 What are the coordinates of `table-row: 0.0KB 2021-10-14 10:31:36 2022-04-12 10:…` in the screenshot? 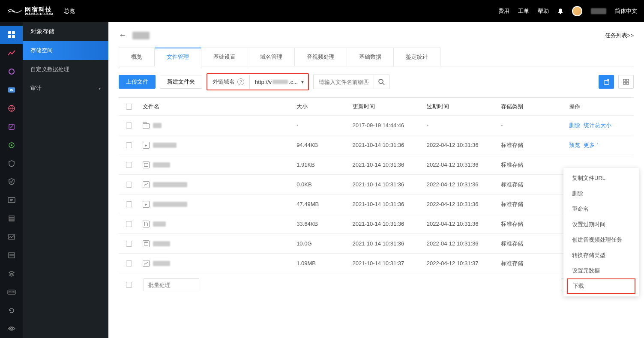 It's located at (376, 185).